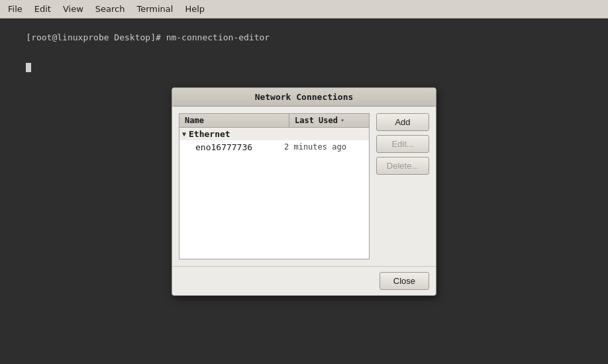  I want to click on buttons-panel: Add Edit... Delete..., so click(403, 187).